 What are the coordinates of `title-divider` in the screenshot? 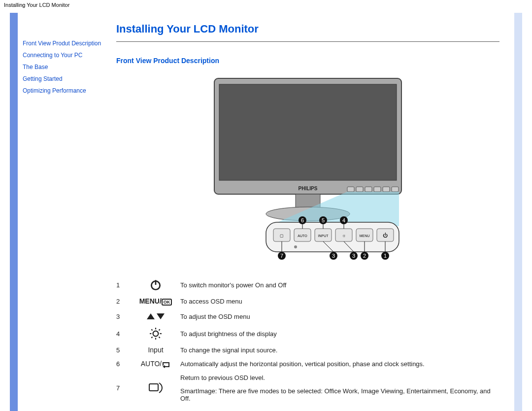 It's located at (308, 41).